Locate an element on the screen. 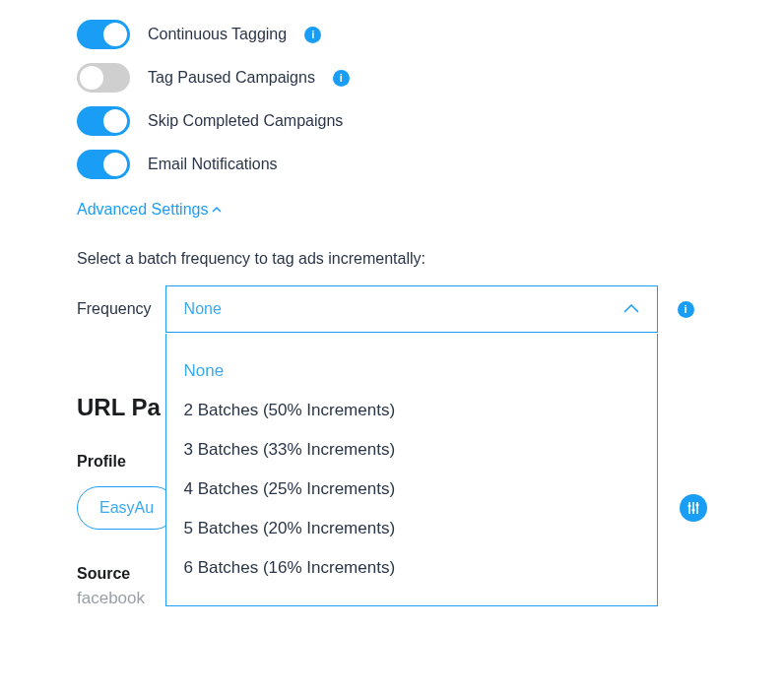 The height and width of the screenshot is (693, 784). frequency-option: 5 Batches (20% Increments) is located at coordinates (412, 529).